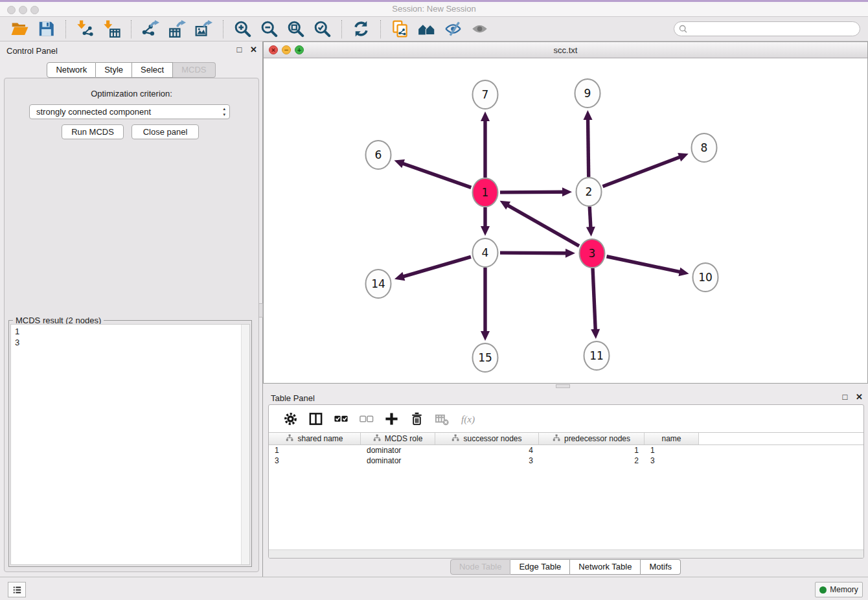 This screenshot has width=868, height=600. What do you see at coordinates (378, 284) in the screenshot?
I see `graph-node-14: 14` at bounding box center [378, 284].